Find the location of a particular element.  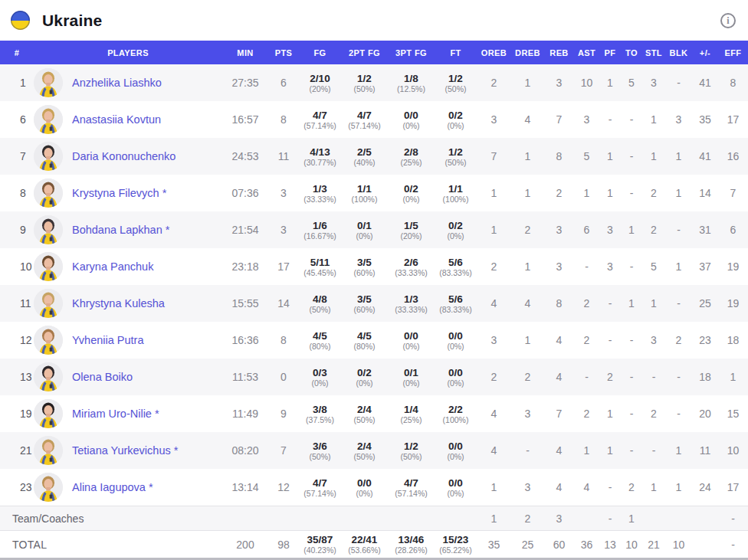

table-row: 13 Olena Boiko 11:53 0 0/3 (0%) is located at coordinates (374, 377).